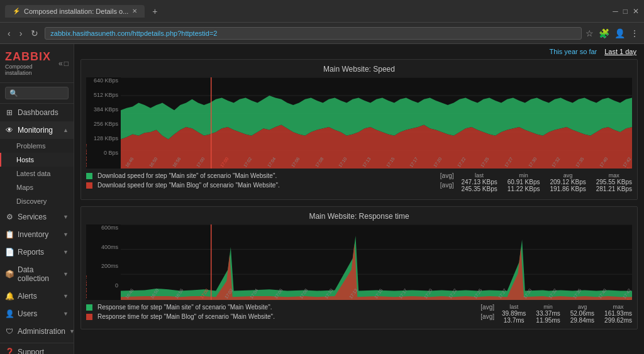 This screenshot has height=354, width=644. Describe the element at coordinates (618, 321) in the screenshot. I see `resp-max-2: 299.62ms` at that location.